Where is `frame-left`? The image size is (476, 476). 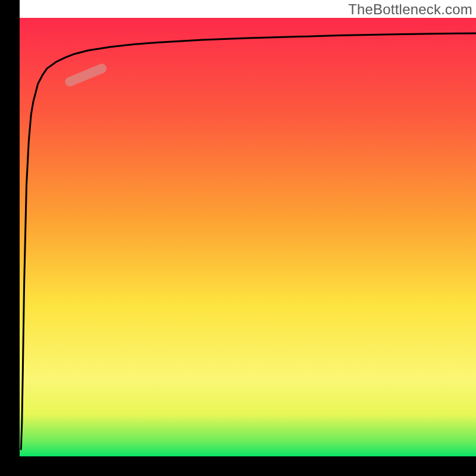 frame-left is located at coordinates (10, 238).